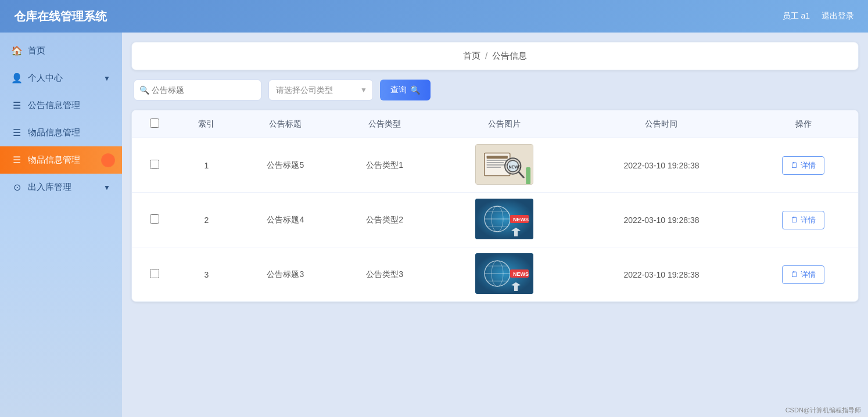 The image size is (868, 417). I want to click on query-label: 查询, so click(399, 90).